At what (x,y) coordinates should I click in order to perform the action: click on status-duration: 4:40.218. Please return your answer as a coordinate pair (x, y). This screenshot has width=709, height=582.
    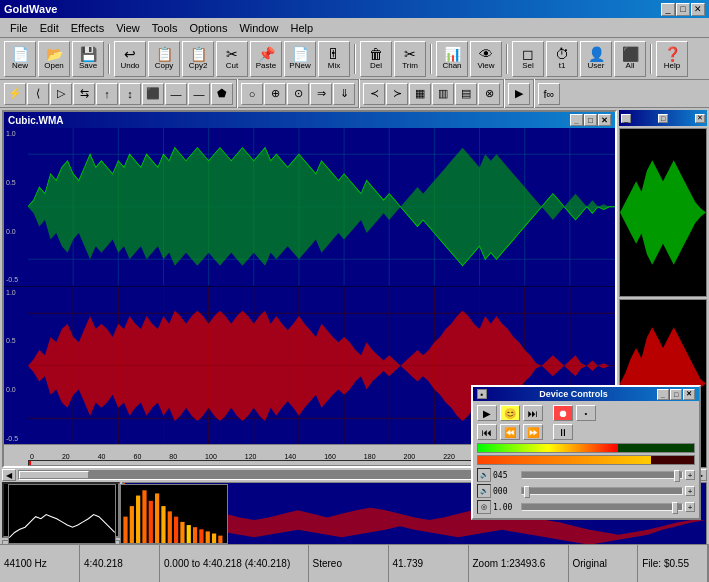
    Looking at the image, I should click on (120, 564).